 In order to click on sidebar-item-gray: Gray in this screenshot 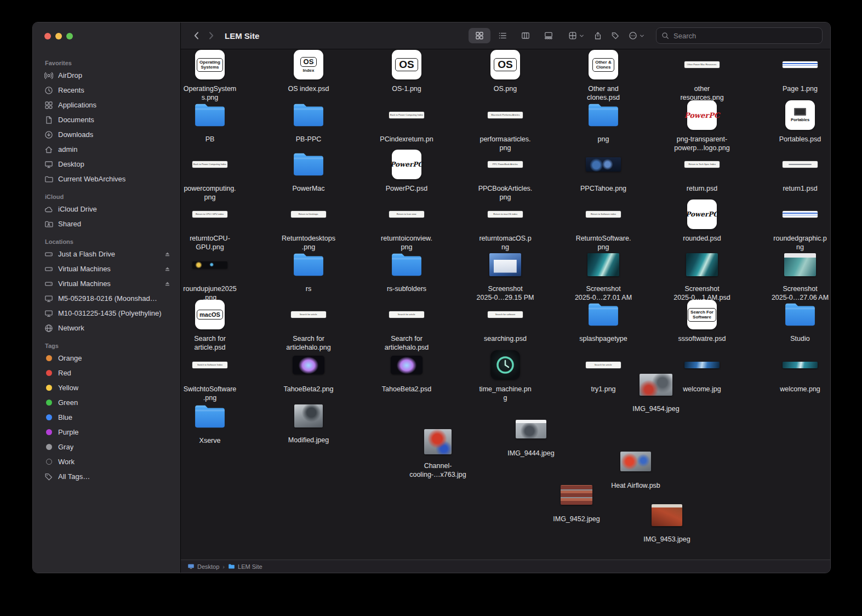, I will do `click(106, 447)`.